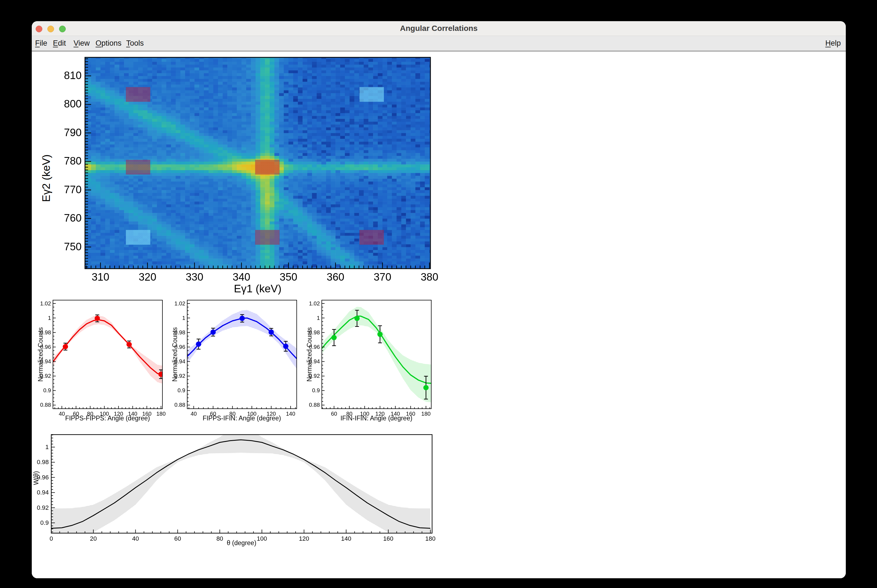  Describe the element at coordinates (242, 543) in the screenshot. I see `w-x-axis-title: θ (degree)` at that location.